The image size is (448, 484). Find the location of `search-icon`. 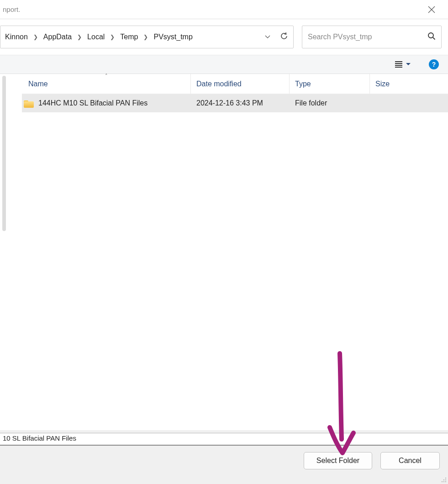

search-icon is located at coordinates (432, 37).